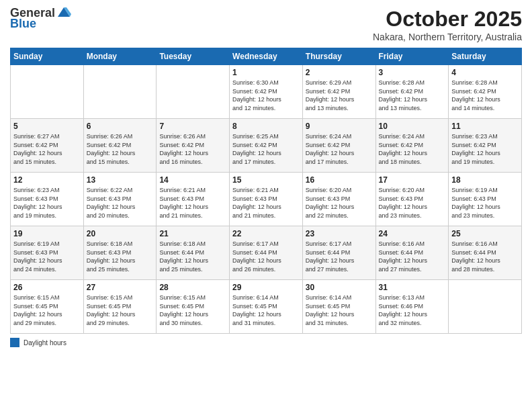  What do you see at coordinates (266, 253) in the screenshot?
I see `calendar-week-row: 19Sunrise: 6:19 AM Sunset: 6:43 PM Dayli…` at bounding box center [266, 253].